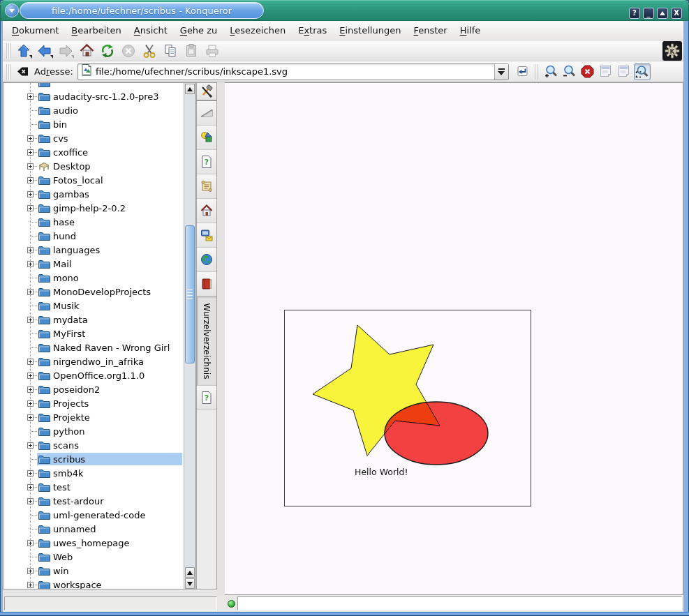 The width and height of the screenshot is (689, 616). What do you see at coordinates (94, 347) in the screenshot?
I see `tree-item: + Naked Raven - Wrong Girl` at bounding box center [94, 347].